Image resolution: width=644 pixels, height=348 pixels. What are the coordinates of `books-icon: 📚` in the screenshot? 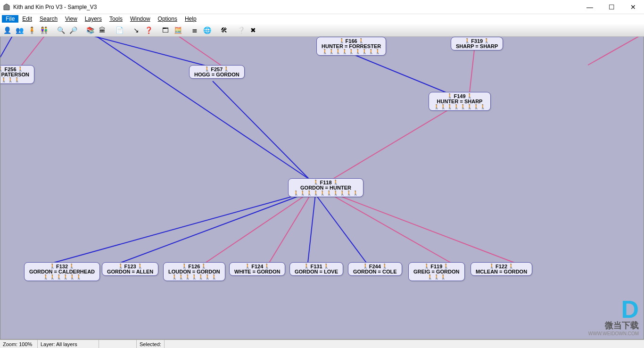 It's located at (90, 30).